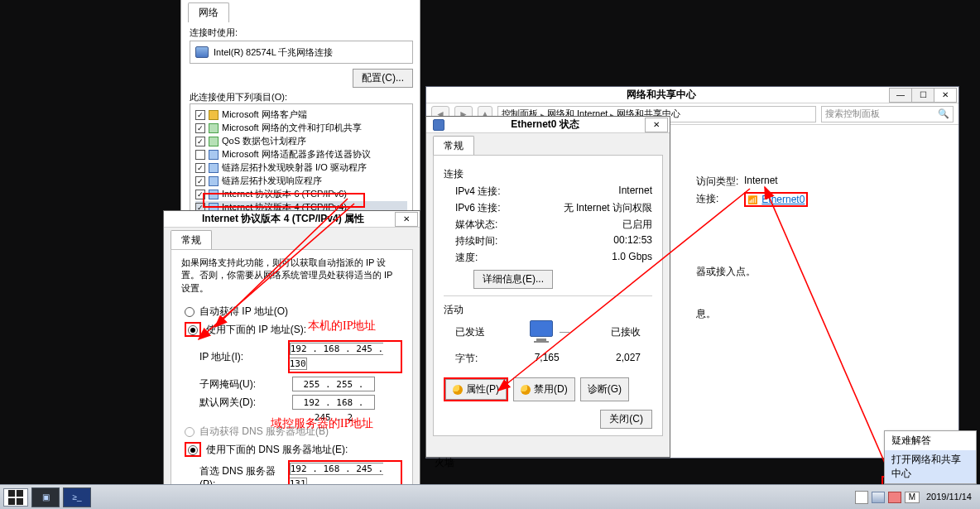 The image size is (980, 509). Describe the element at coordinates (342, 326) in the screenshot. I see `annotation-local-ip: 本机的IP地址` at that location.